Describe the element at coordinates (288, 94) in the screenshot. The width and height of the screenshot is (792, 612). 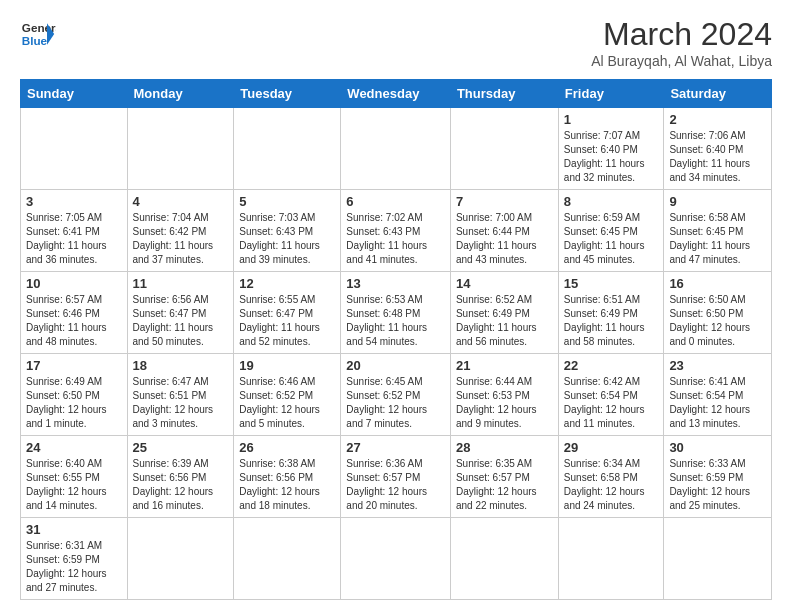
I see `col-header-tuesday: Tuesday` at that location.